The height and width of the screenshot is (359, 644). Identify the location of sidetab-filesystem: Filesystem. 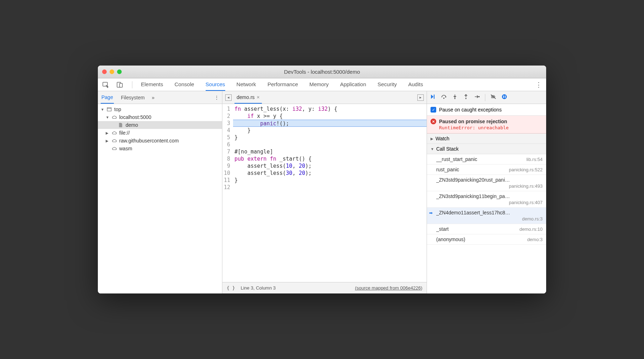
(133, 98).